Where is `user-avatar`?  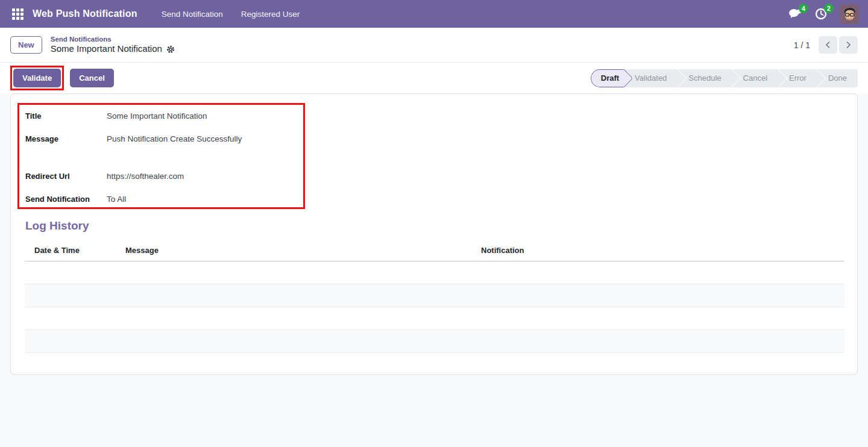
user-avatar is located at coordinates (850, 14).